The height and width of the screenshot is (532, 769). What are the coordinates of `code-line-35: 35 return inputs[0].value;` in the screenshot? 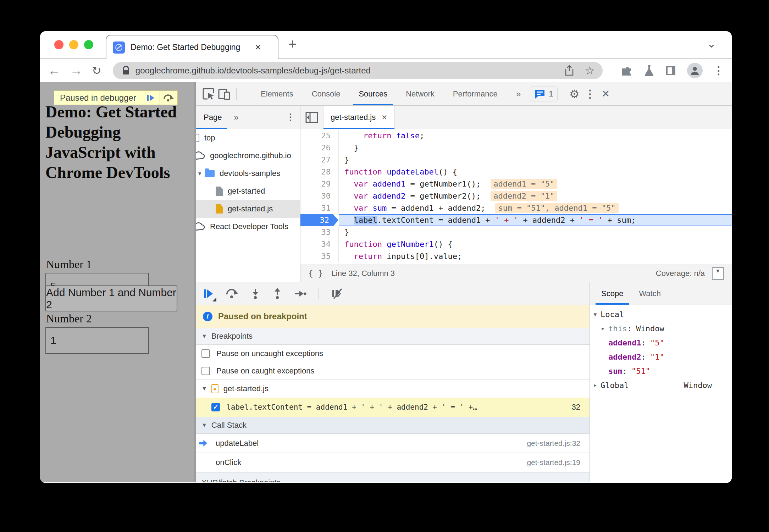 It's located at (516, 256).